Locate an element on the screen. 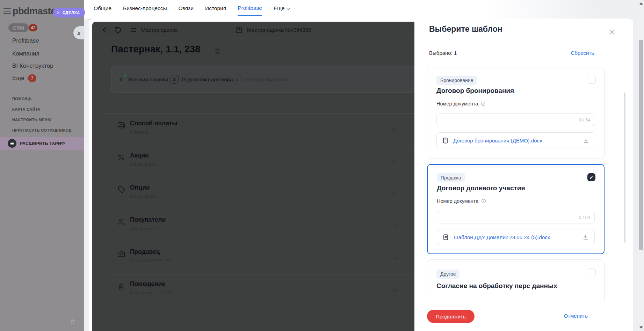 The width and height of the screenshot is (644, 331). template-title: Договор бронирования is located at coordinates (475, 91).